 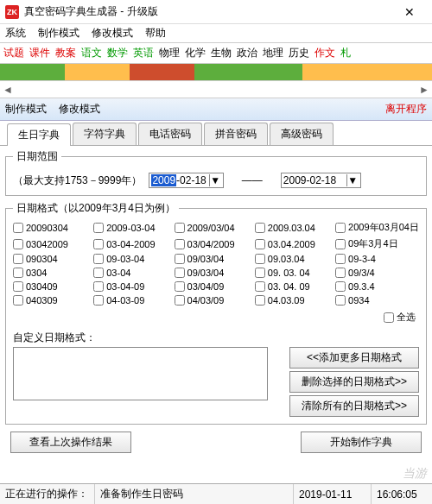 I want to click on format-option-27: 04/03/09, so click(x=214, y=300).